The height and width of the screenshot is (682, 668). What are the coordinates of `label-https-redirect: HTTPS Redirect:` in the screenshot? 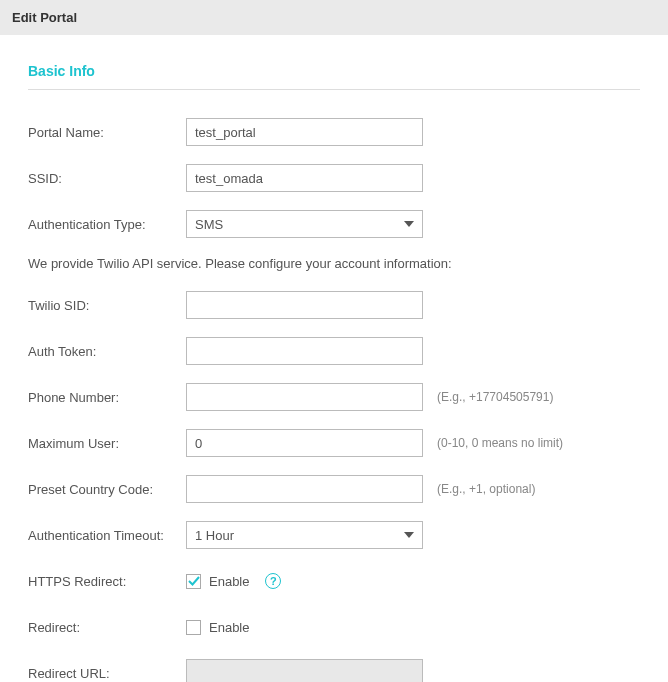 It's located at (107, 582).